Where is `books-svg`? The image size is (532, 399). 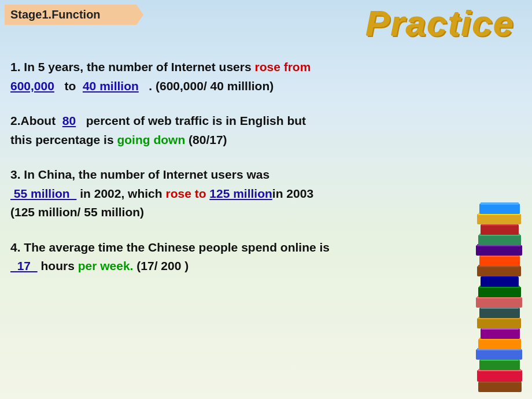
books-svg is located at coordinates (500, 298).